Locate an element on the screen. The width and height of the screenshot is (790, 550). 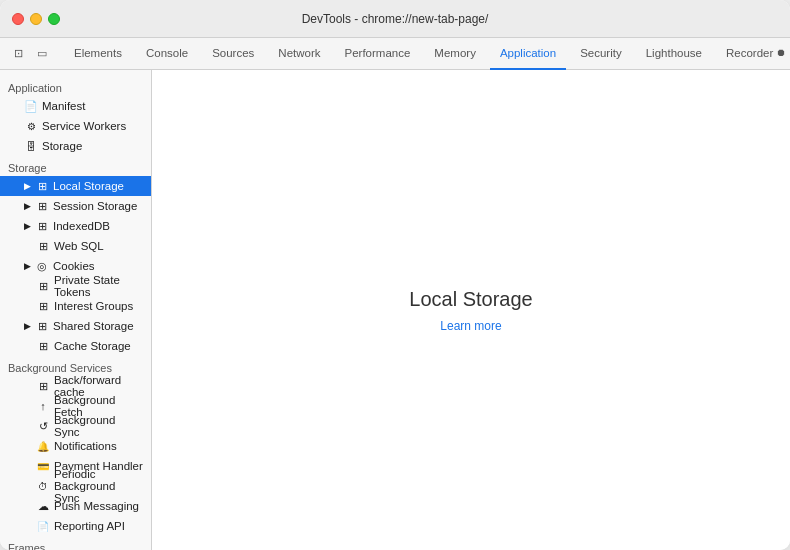
sidebar-item-local-storage: ▶ ⊞ Local Storage is located at coordinates (76, 186).